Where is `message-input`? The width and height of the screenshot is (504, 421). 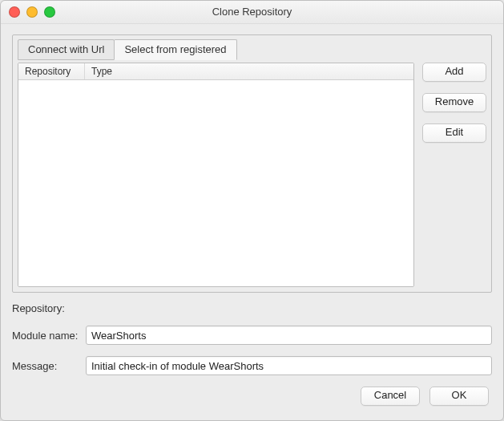 message-input is located at coordinates (288, 366).